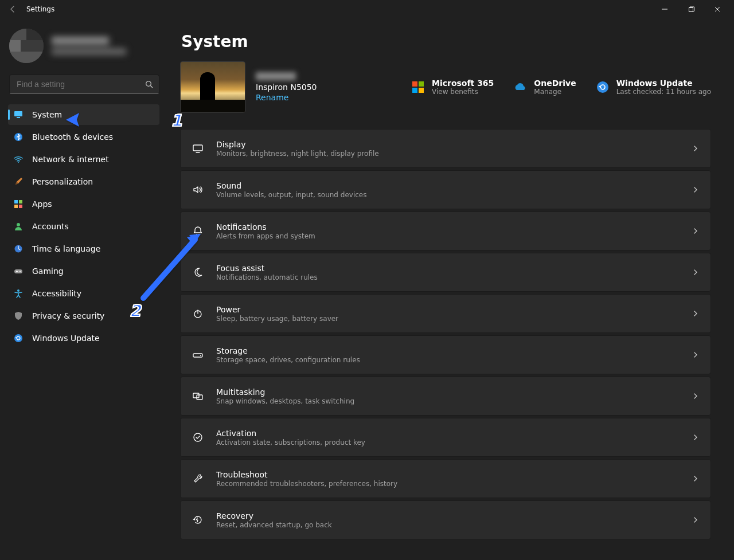  Describe the element at coordinates (278, 319) in the screenshot. I see `card-sub: Sleep, battery usage, battery saver` at that location.